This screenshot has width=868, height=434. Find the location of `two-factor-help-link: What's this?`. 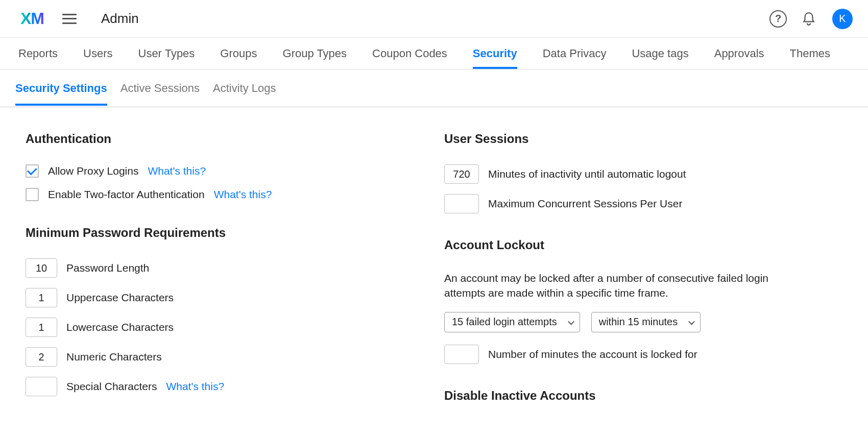

two-factor-help-link: What's this? is located at coordinates (243, 195).